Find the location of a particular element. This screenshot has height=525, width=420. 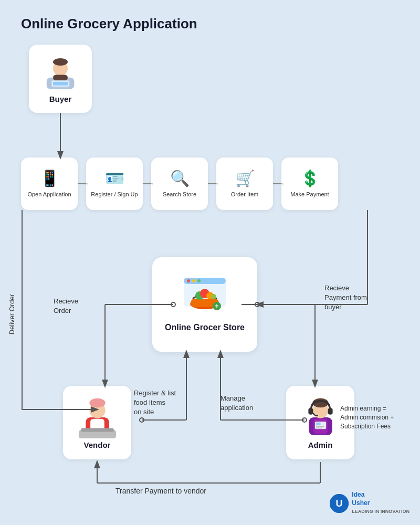

search-icon: 🔍 is located at coordinates (180, 178).